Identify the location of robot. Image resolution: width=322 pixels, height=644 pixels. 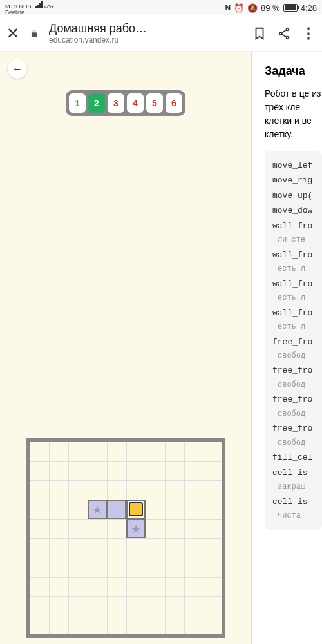
(136, 509).